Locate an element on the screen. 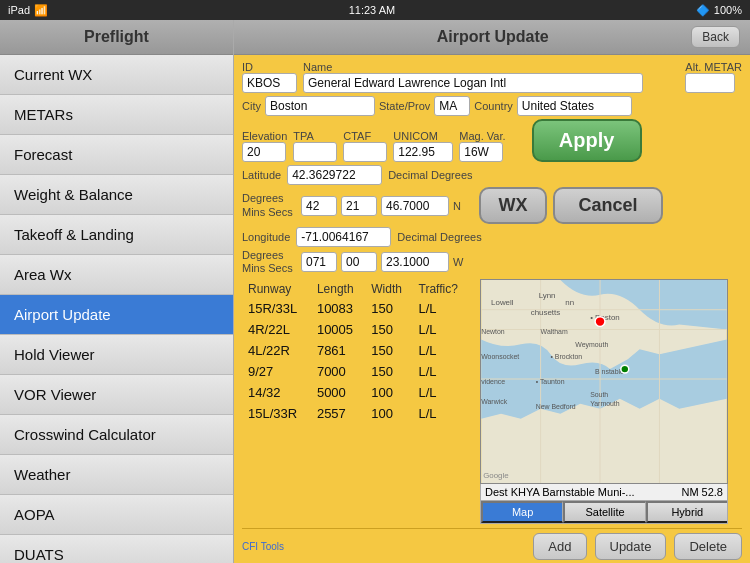 This screenshot has height=563, width=750. sidebar-item-takeoff--landing: Takeoff & Landing is located at coordinates (116, 235).